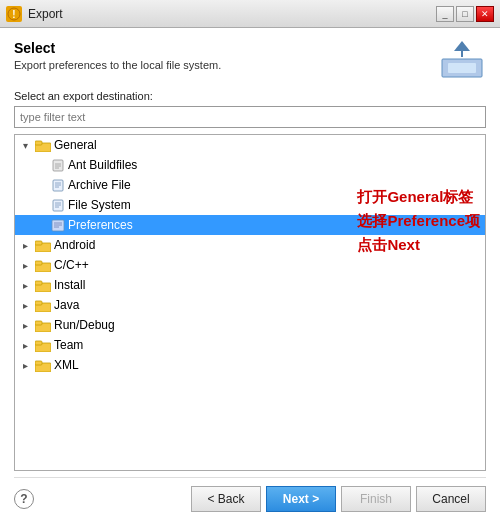 The image size is (500, 524). Describe the element at coordinates (84, 325) in the screenshot. I see `tree-label: Run/Debug` at that location.